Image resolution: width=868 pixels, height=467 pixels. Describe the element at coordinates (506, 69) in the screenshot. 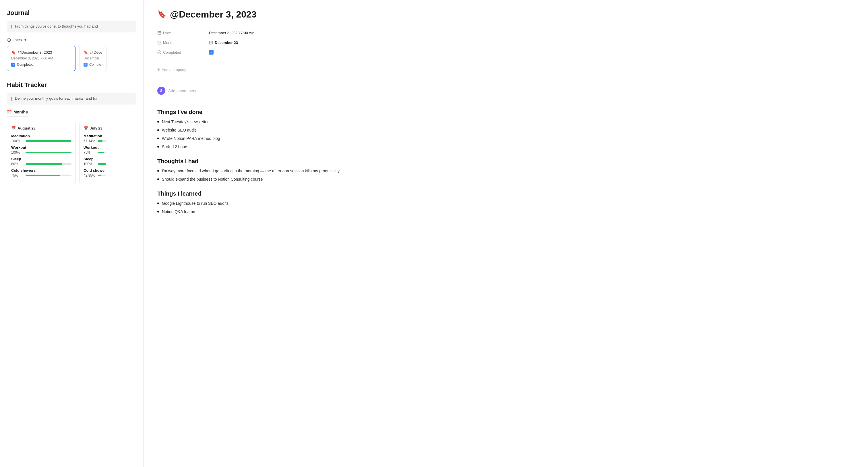

I see `add-property-row: + Add a property` at that location.